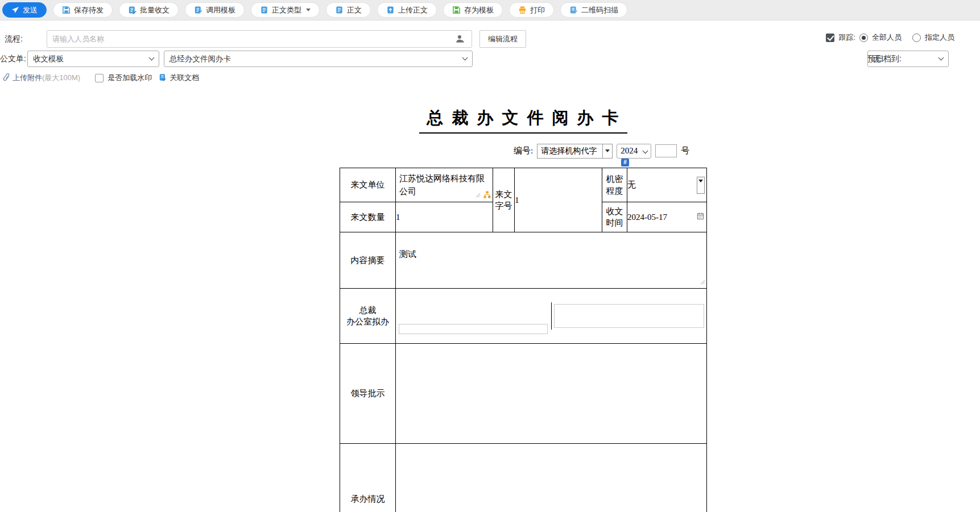  I want to click on edit-flow-button: 编辑流程, so click(503, 39).